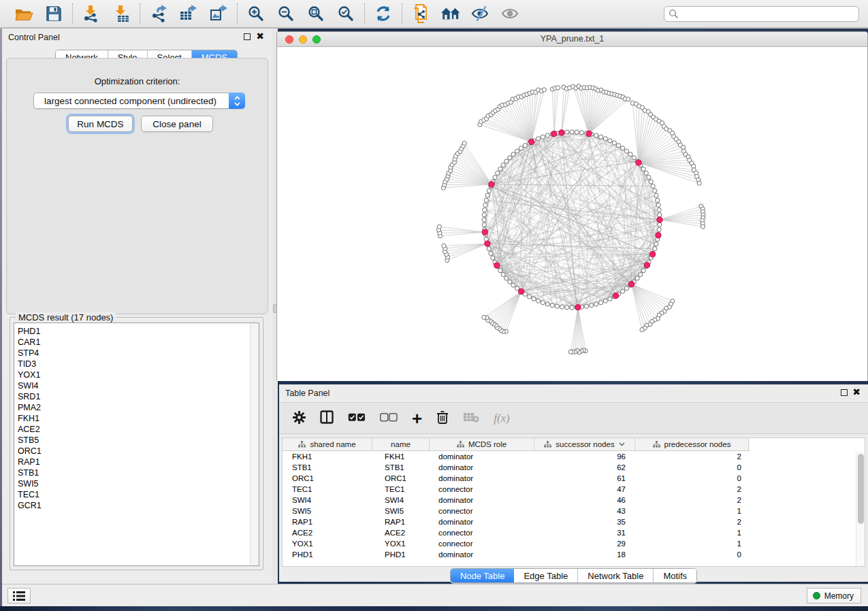 This screenshot has height=611, width=868. I want to click on table-cell: 35, so click(585, 522).